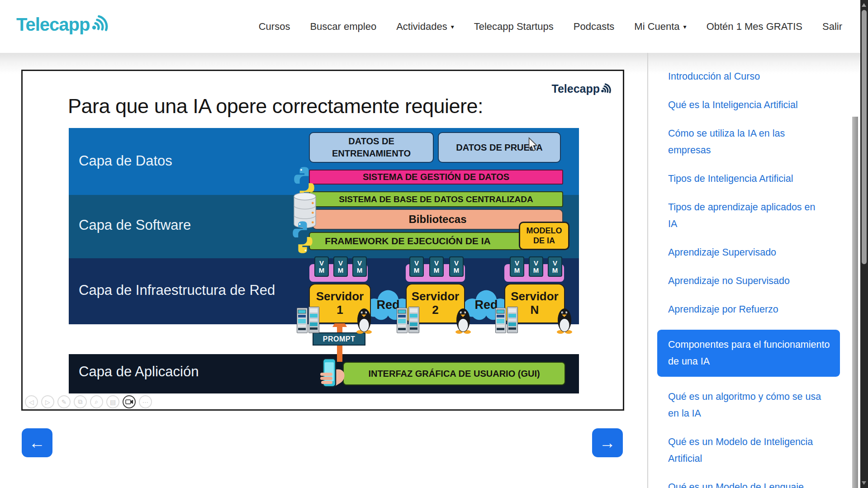  Describe the element at coordinates (340, 310) in the screenshot. I see `server-number: 1` at that location.